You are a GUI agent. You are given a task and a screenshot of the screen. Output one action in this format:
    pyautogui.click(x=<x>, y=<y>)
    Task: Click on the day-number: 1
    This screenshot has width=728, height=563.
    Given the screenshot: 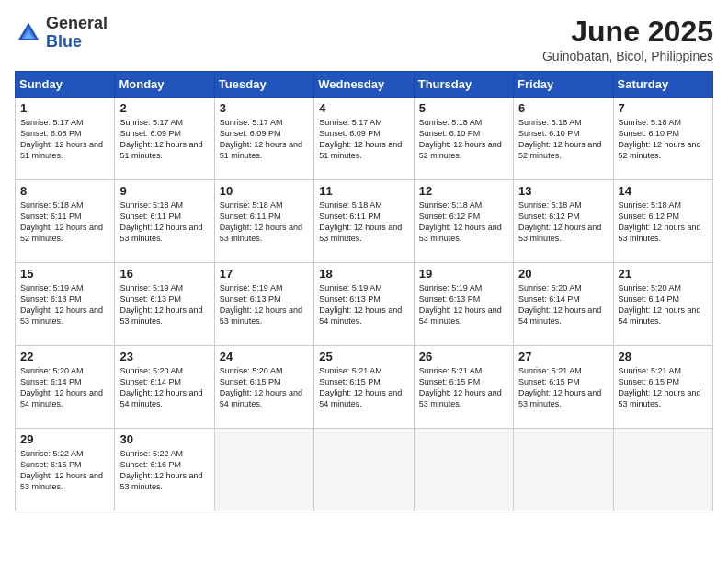 What is the action you would take?
    pyautogui.click(x=64, y=109)
    